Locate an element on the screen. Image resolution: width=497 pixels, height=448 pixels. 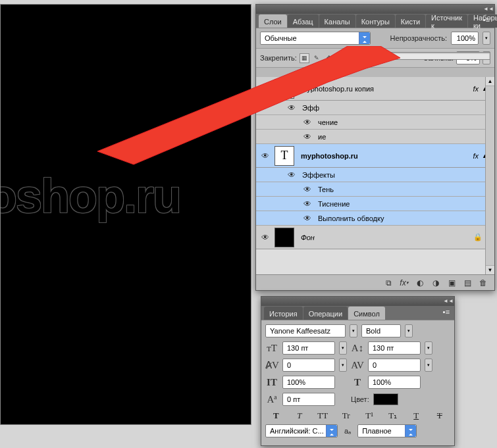
effect-row: 👁 Выполнить обводку is located at coordinates (375, 218).